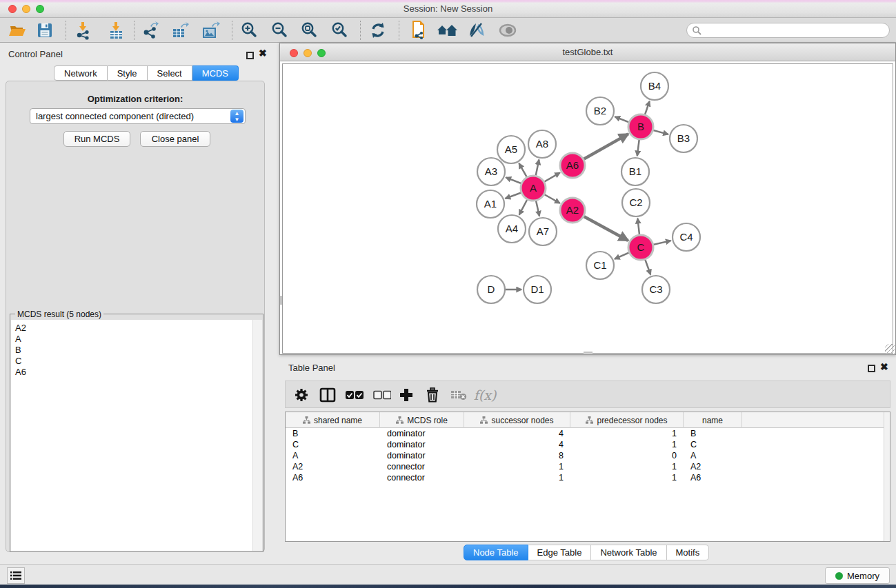  I want to click on control-panel-close-icon: ✖, so click(263, 54).